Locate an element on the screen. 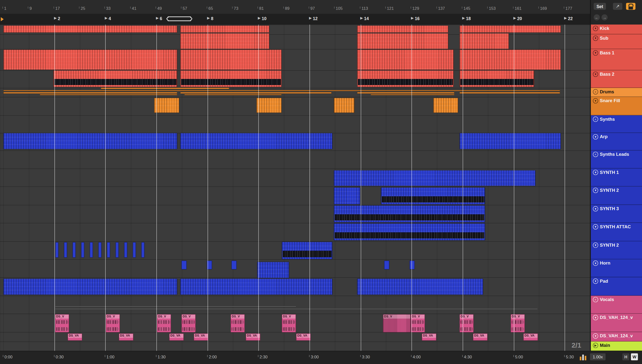 This screenshot has height=364, width=642. lock-icon is located at coordinates (631, 6).